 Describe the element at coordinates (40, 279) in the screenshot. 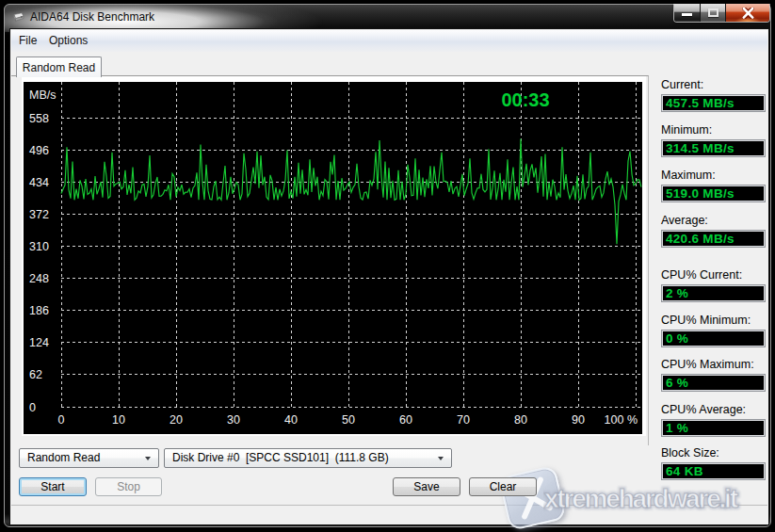

I see `svg-text: 248` at that location.